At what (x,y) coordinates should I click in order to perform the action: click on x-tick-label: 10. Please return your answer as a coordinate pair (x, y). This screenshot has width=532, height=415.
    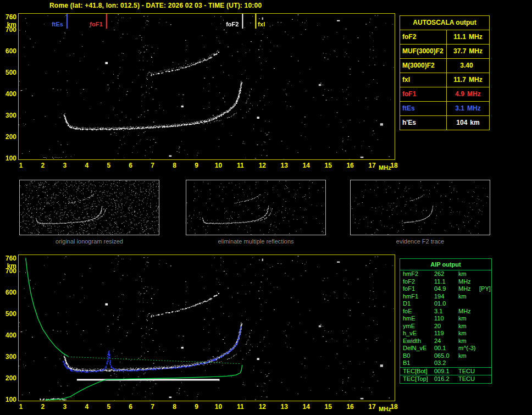
    Looking at the image, I should click on (218, 407).